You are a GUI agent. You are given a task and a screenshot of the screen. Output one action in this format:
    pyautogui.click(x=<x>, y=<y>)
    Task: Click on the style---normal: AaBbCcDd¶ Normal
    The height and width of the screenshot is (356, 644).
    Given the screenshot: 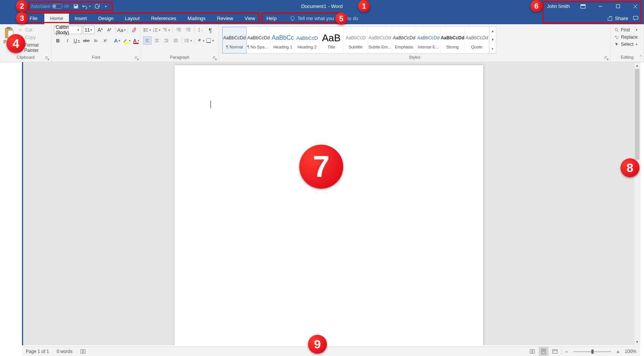 What is the action you would take?
    pyautogui.click(x=234, y=40)
    